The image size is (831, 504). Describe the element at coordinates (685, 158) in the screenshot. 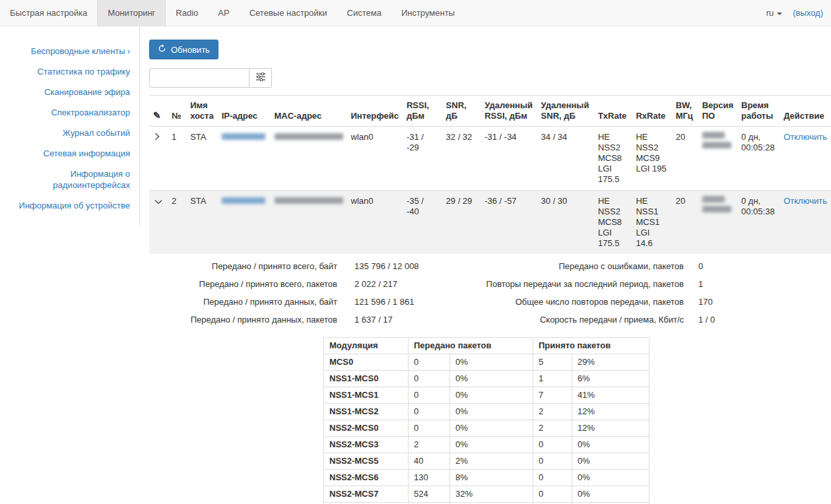

I see `cell-bw: 20` at that location.